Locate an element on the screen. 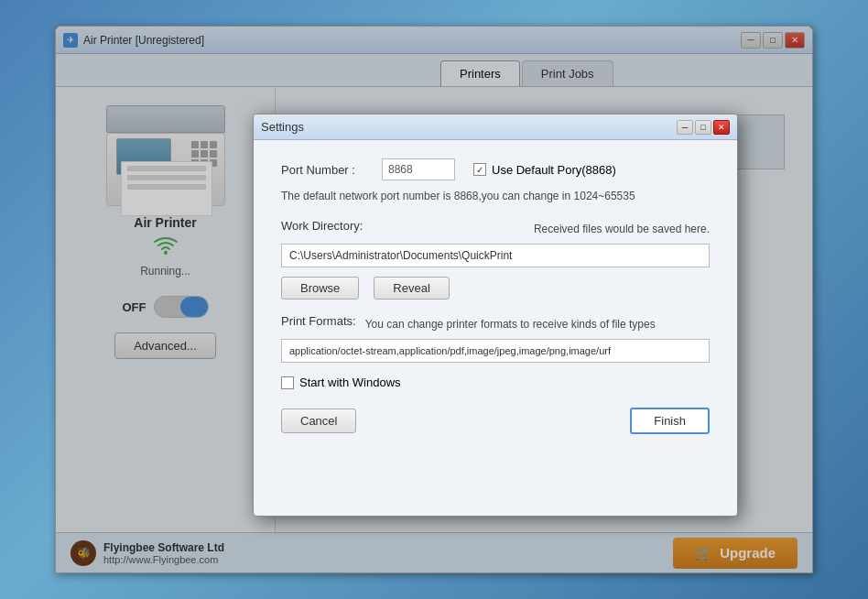  action-buttons-row: Cancel Finish is located at coordinates (495, 421).